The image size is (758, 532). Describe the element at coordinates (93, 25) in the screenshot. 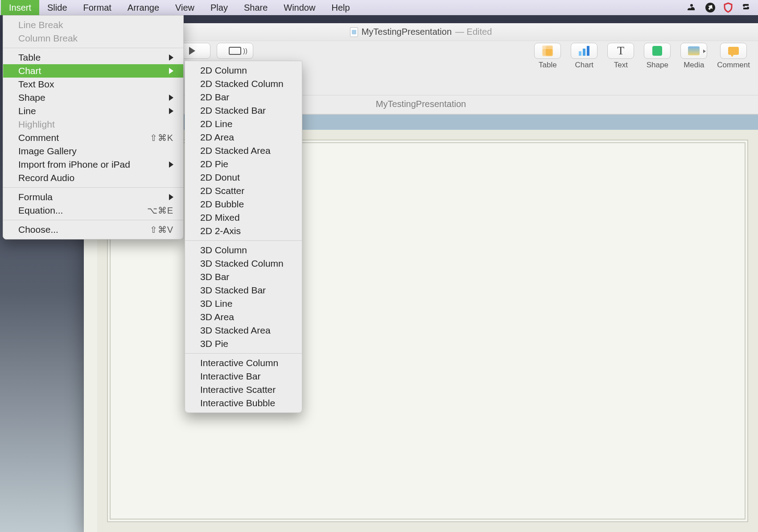

I see `insert-menu-item: Line Break` at that location.